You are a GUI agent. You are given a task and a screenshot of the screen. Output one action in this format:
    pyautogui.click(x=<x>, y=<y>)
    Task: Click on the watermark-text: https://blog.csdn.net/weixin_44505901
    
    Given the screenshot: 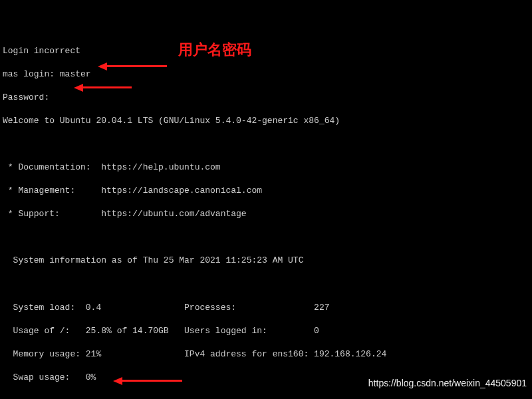 What is the action you would take?
    pyautogui.click(x=448, y=383)
    